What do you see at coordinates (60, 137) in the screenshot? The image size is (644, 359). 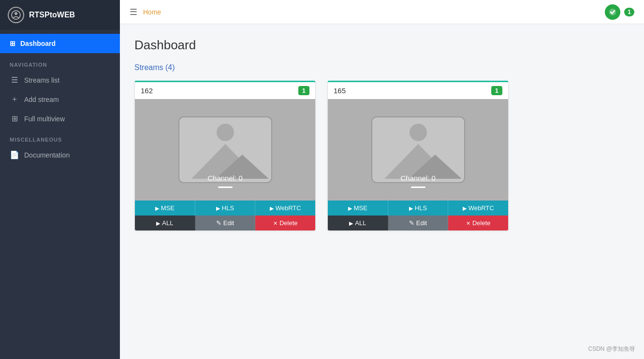 I see `misc-section-label: MISCELLANEOUS` at bounding box center [60, 137].